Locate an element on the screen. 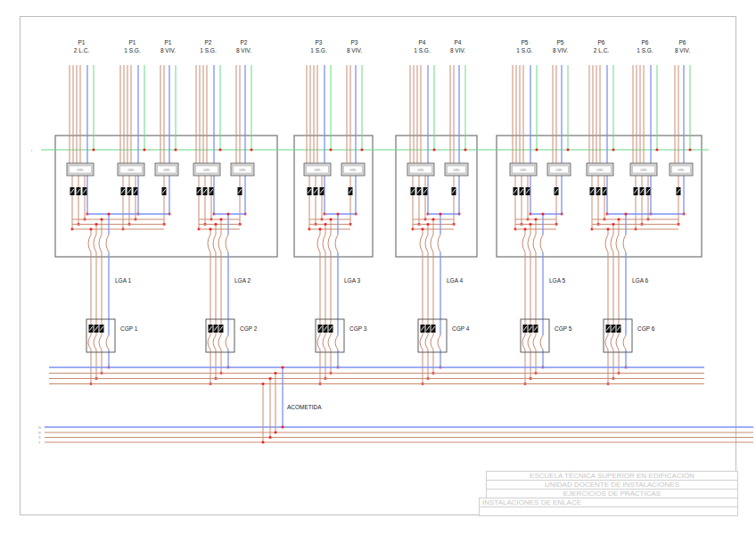  title-row-text: UNIDAD DOCENTE DE INSTALACIONES is located at coordinates (612, 485).